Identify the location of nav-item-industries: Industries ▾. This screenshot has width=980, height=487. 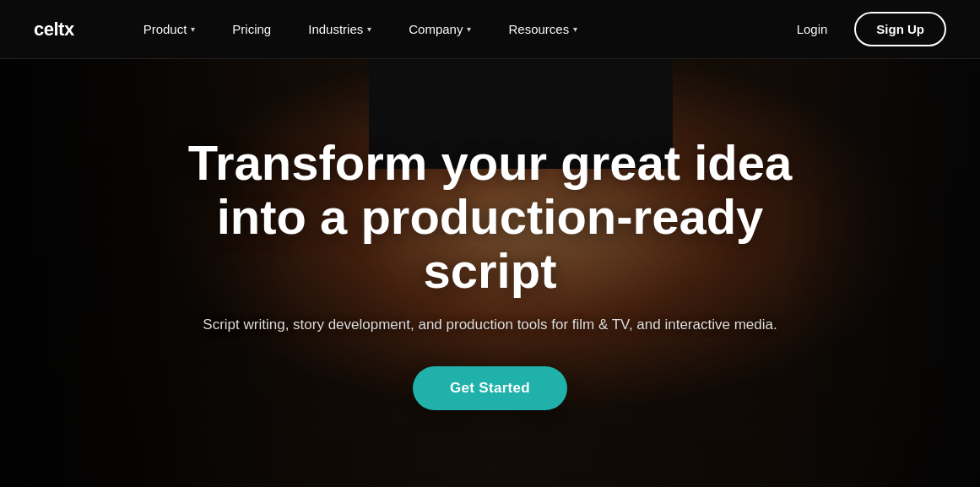
(339, 30).